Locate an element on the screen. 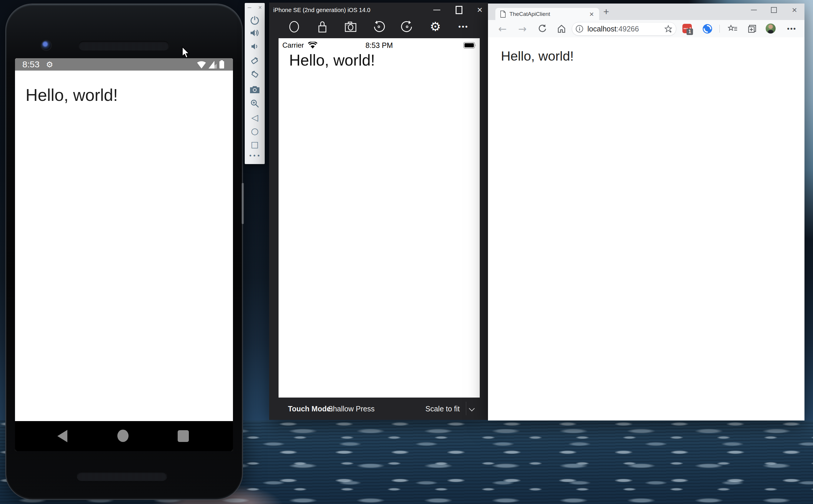 Image resolution: width=813 pixels, height=504 pixels. forward-icon: → is located at coordinates (522, 29).